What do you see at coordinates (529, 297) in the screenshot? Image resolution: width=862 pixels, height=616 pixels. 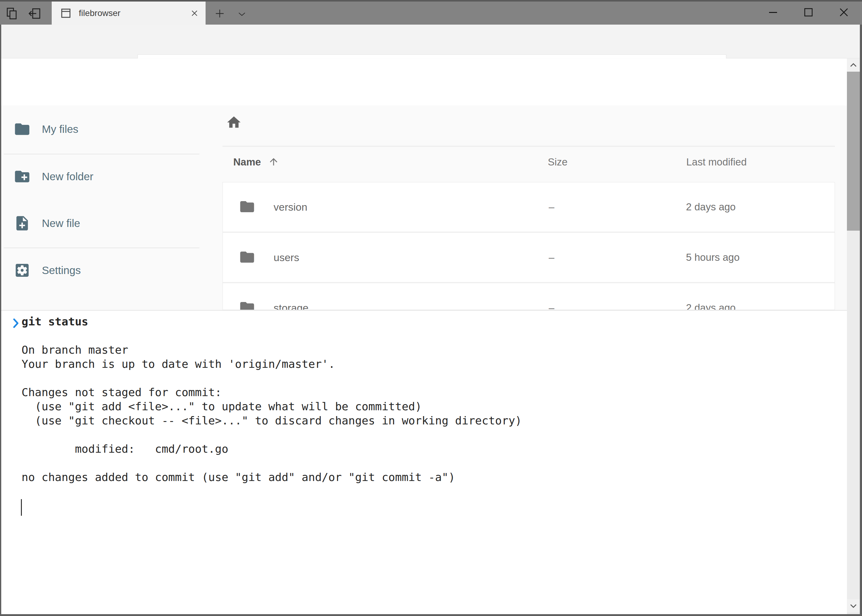 I see `file-row-storage: storage – 2 days ago` at bounding box center [529, 297].